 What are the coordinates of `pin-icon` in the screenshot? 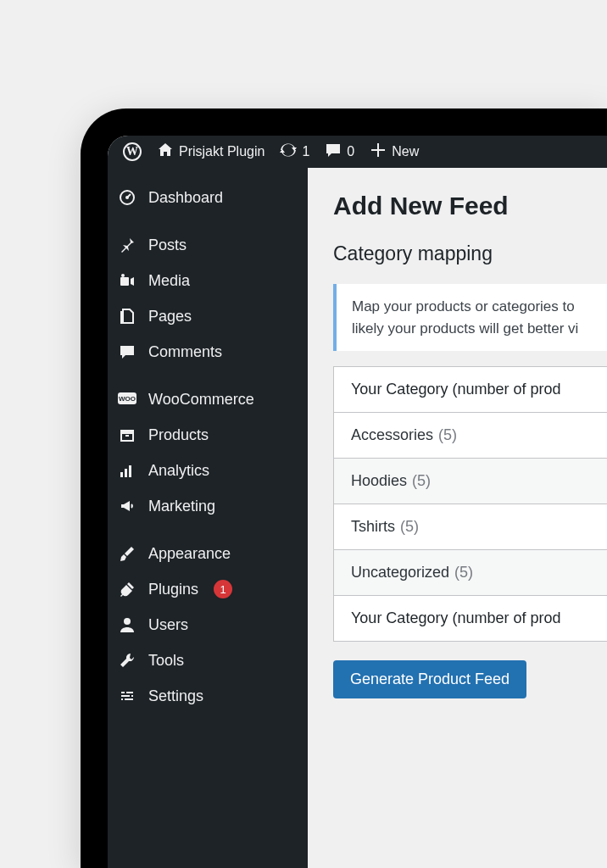 It's located at (127, 245).